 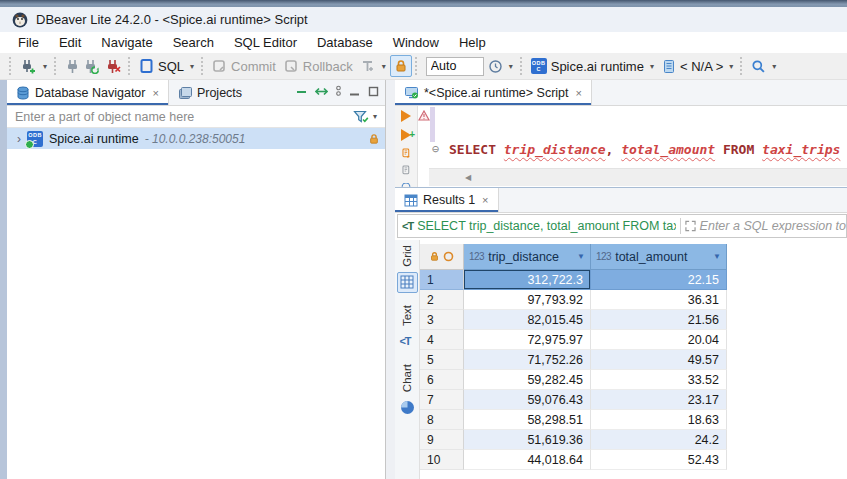 What do you see at coordinates (390, 280) in the screenshot?
I see `panel-splitter` at bounding box center [390, 280].